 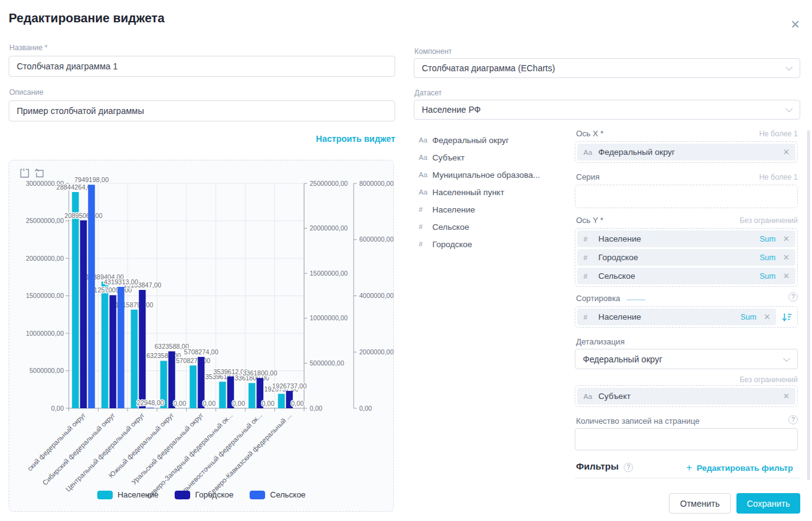 I want to click on drilldown-select: Федеральный округ, so click(x=686, y=359).